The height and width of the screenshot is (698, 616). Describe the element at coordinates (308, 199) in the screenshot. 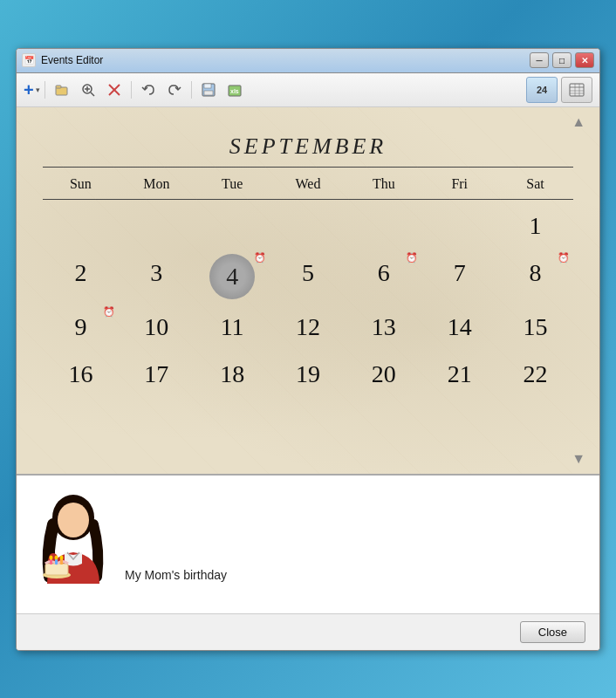

I see `weekday-divider` at that location.